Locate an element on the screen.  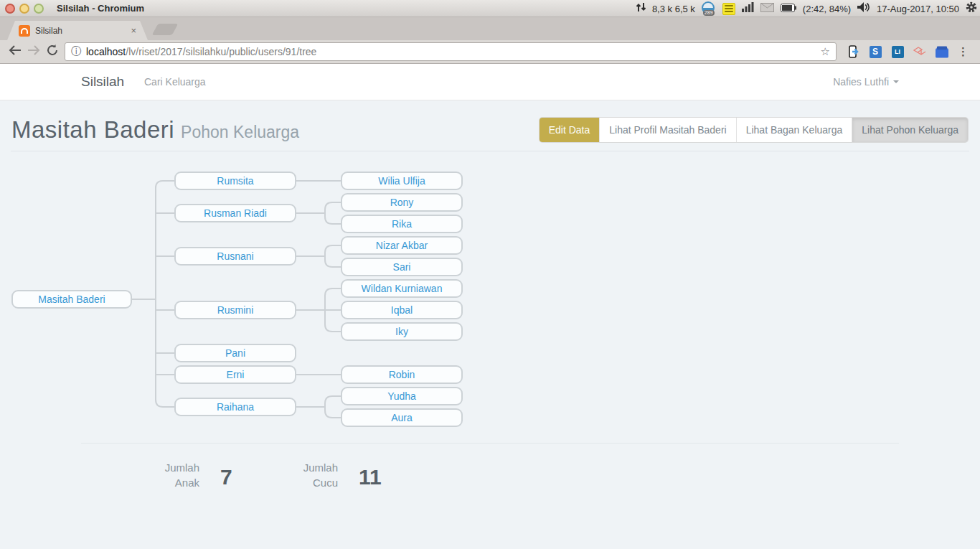
url-text: localhost/lv/riset/2017/silsilahku/publi… is located at coordinates (201, 52).